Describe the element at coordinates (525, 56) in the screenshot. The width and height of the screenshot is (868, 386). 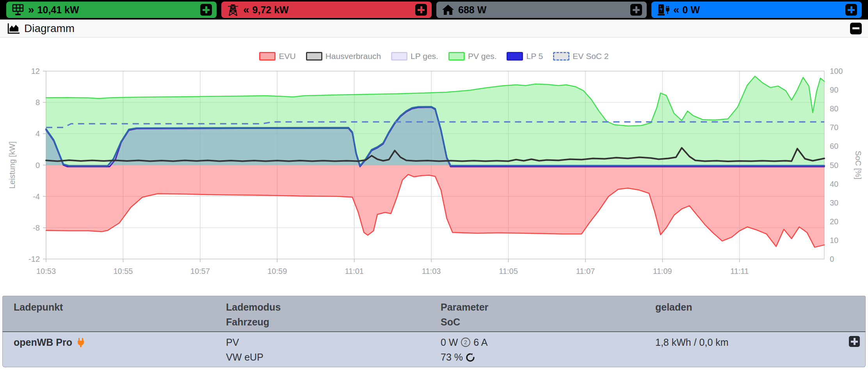
I see `legend-item-lp-5: LP 5` at that location.